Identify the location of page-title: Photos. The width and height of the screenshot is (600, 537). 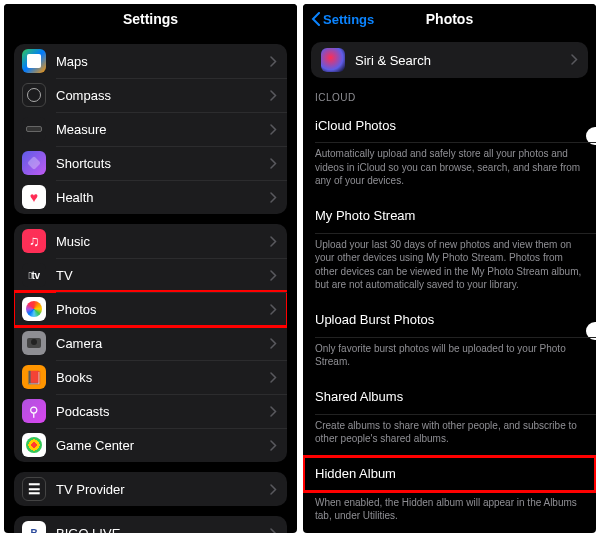
(450, 19).